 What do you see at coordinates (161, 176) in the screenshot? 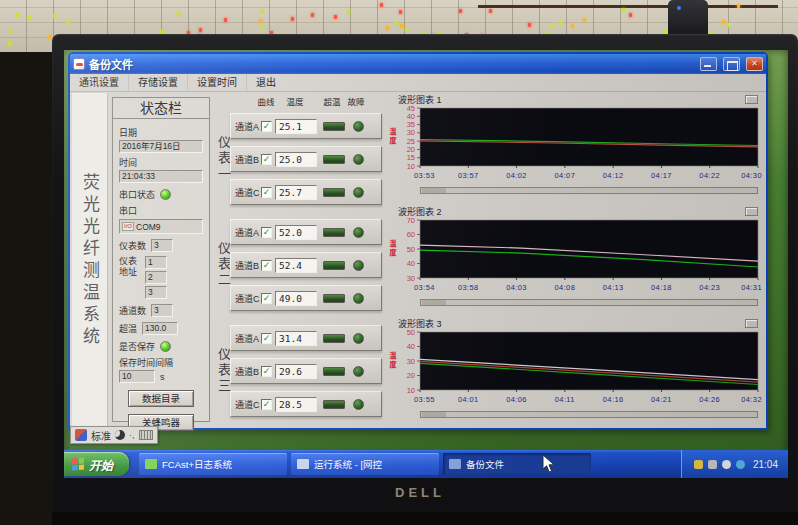
I see `time-value: 21:04:33` at bounding box center [161, 176].